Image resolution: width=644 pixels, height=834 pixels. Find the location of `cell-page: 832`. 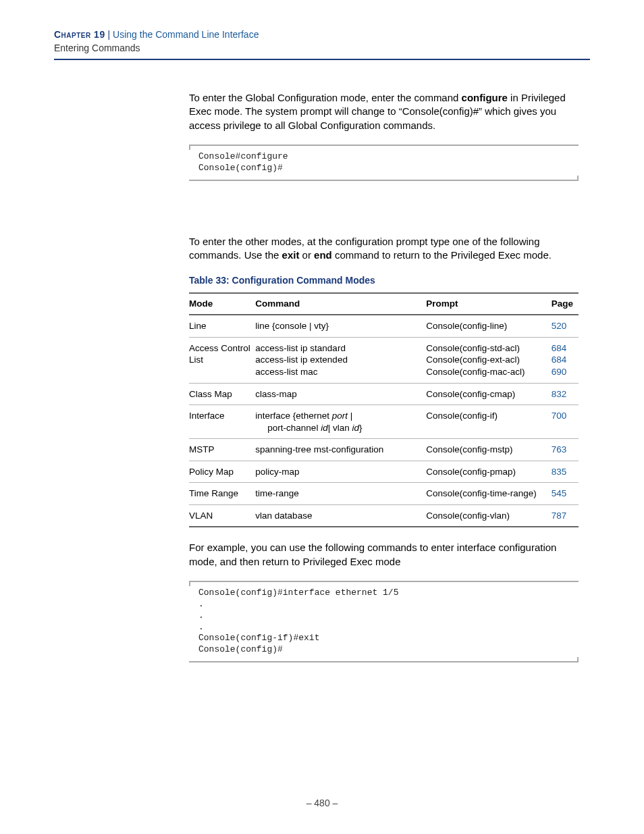

cell-page: 832 is located at coordinates (565, 394).